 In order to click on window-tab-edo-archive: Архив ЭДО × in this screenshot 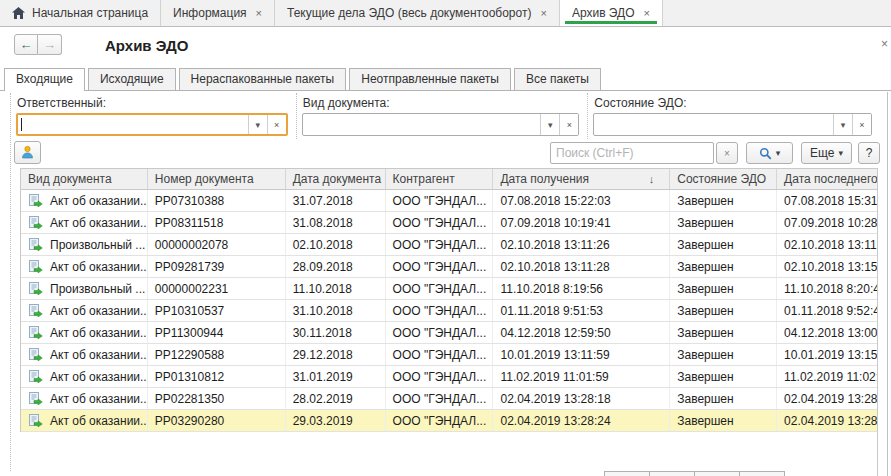, I will do `click(612, 13)`.